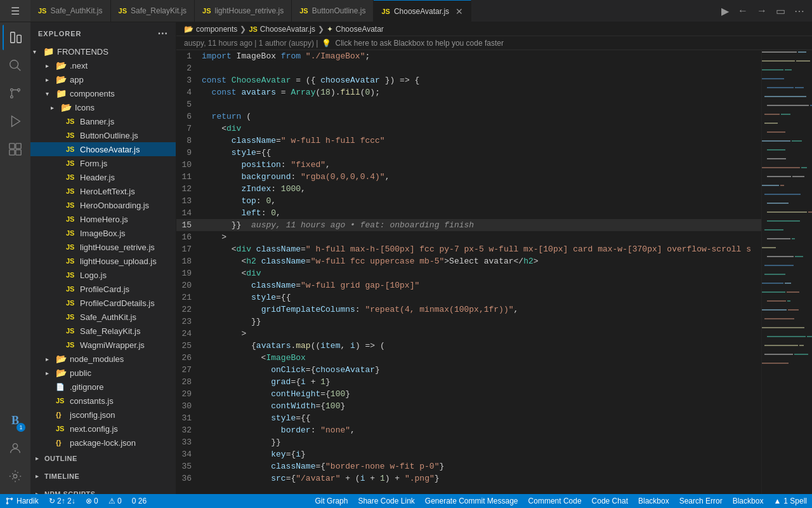  What do you see at coordinates (103, 149) in the screenshot?
I see `tree-item-choose-avatar: JS ChooseAvatar.js` at bounding box center [103, 149].